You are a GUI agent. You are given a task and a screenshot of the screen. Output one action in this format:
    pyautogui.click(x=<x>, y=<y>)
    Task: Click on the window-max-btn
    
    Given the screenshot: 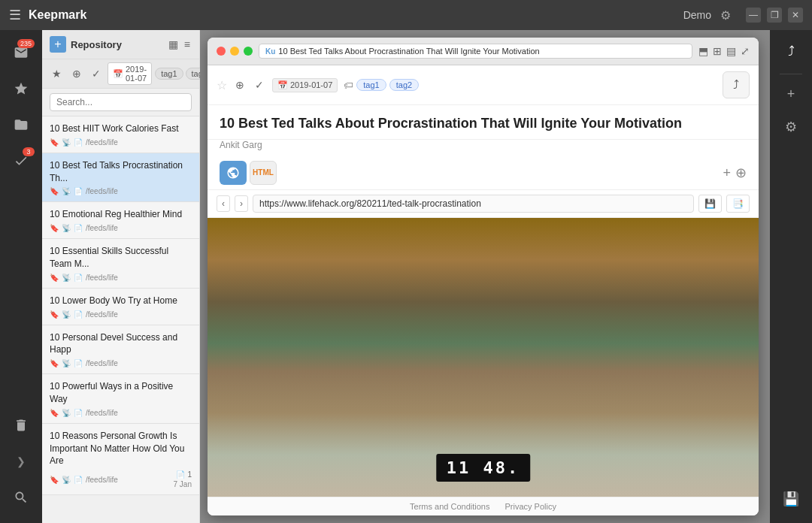 What is the action you would take?
    pyautogui.click(x=248, y=51)
    